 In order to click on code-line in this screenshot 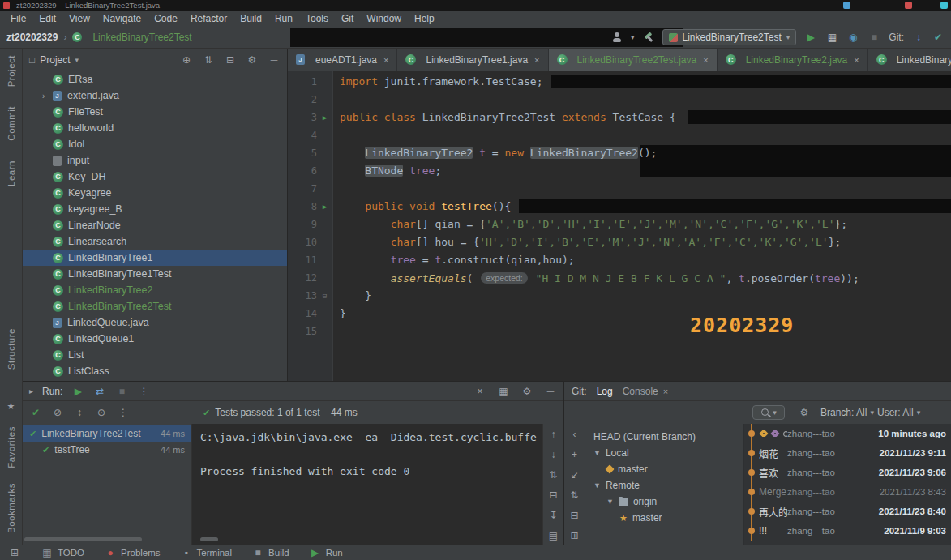, I will do `click(645, 100)`.